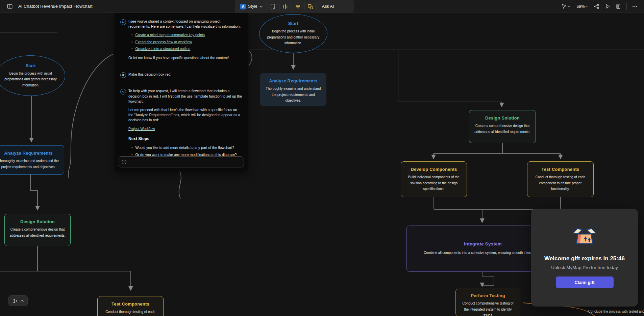  What do you see at coordinates (585, 236) in the screenshot?
I see `gift-box-icon` at bounding box center [585, 236].